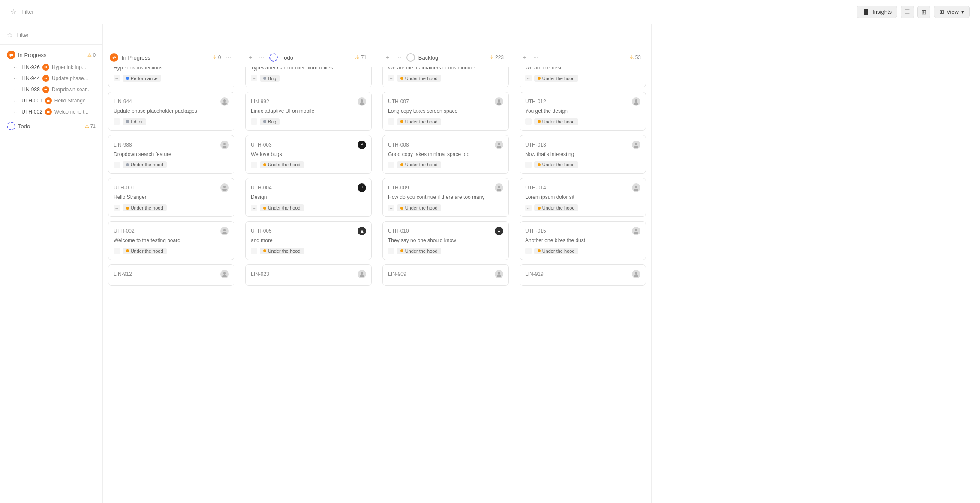 The image size is (980, 503). What do you see at coordinates (51, 101) in the screenshot?
I see `sidebar-item-uth001: ··· UTH-001 ⇄ Hello Strange...` at bounding box center [51, 101].